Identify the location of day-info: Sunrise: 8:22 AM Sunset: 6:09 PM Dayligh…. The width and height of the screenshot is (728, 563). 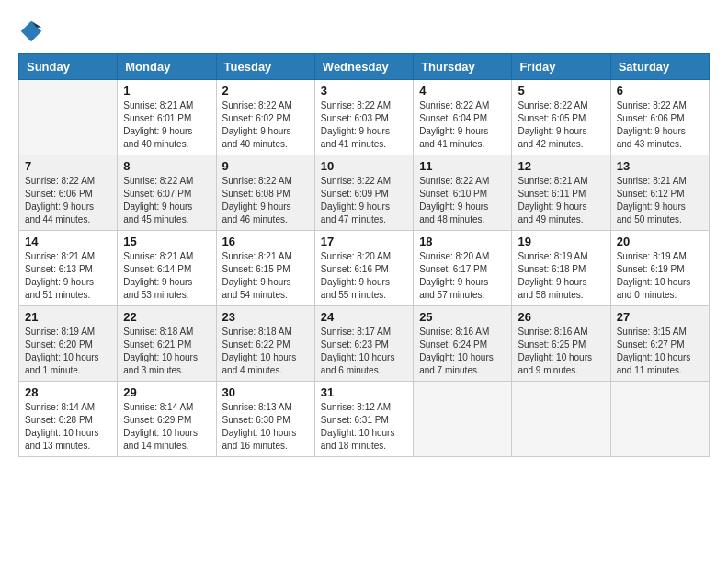
(364, 201).